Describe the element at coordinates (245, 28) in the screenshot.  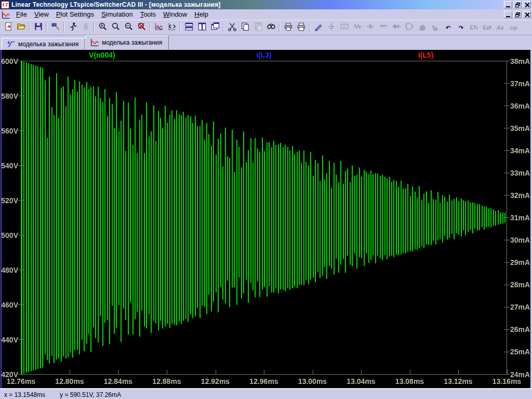
I see `copy-button` at that location.